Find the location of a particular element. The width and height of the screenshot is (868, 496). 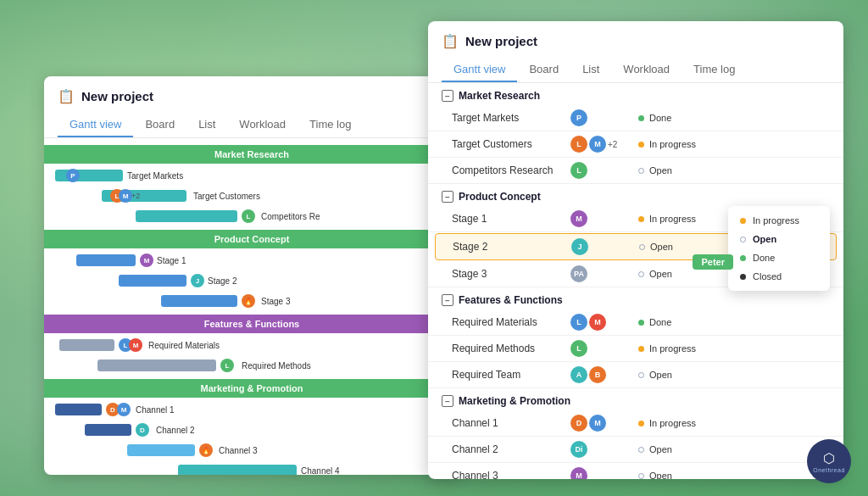

bar-container-2: L M +2 Target Customers is located at coordinates (252, 196).